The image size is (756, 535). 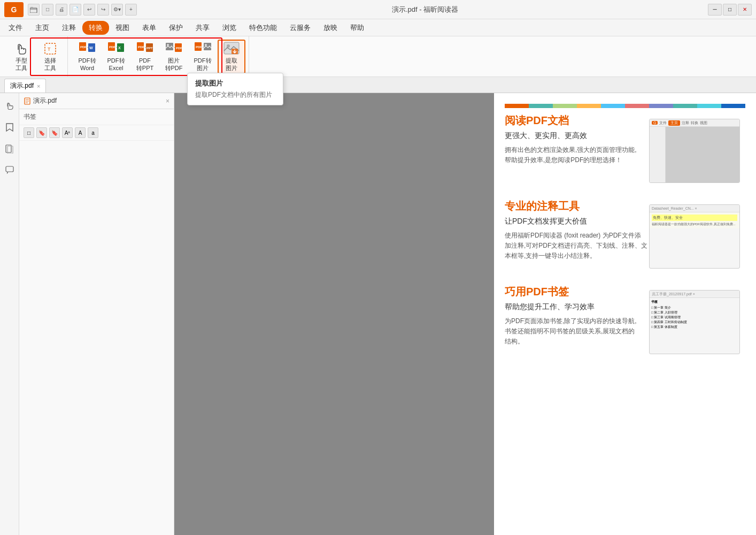 I want to click on pdf-to-image-btn: PDF → PDF转图片, so click(x=203, y=57).